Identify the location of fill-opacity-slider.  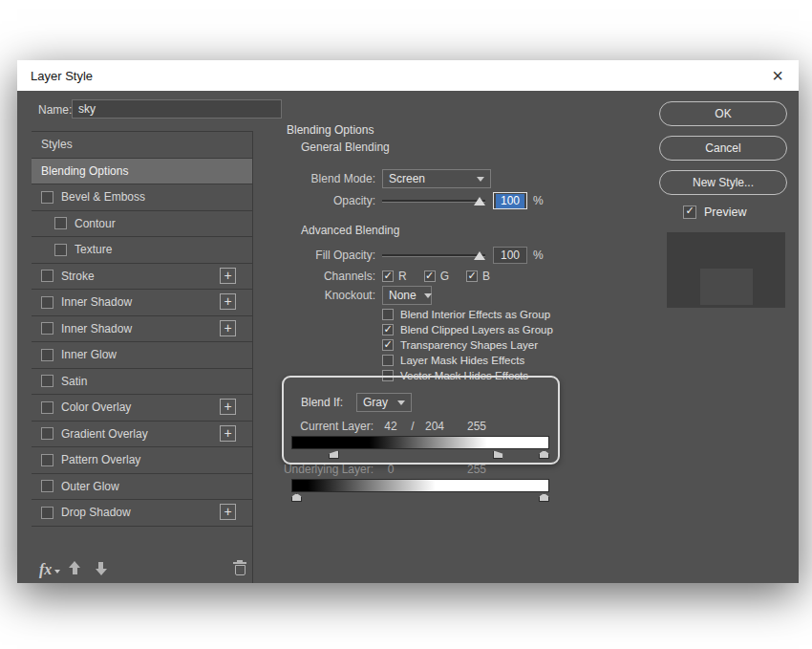
(434, 255).